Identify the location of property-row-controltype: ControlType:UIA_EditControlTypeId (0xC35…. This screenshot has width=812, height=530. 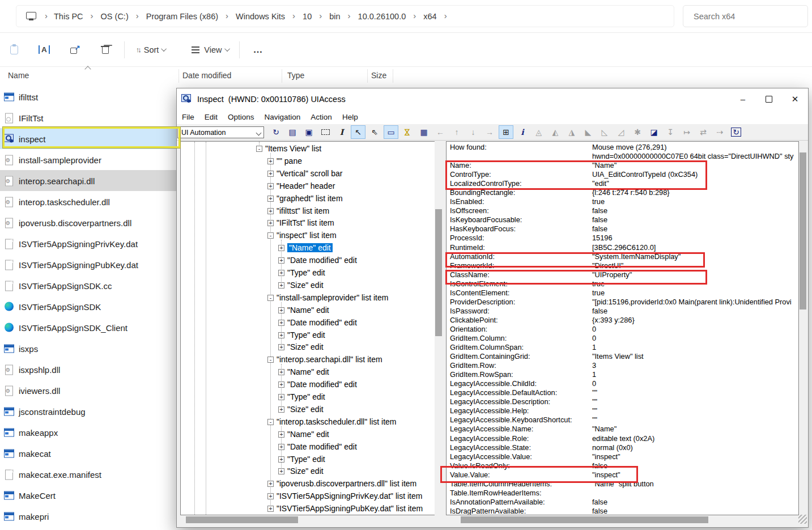
(622, 175).